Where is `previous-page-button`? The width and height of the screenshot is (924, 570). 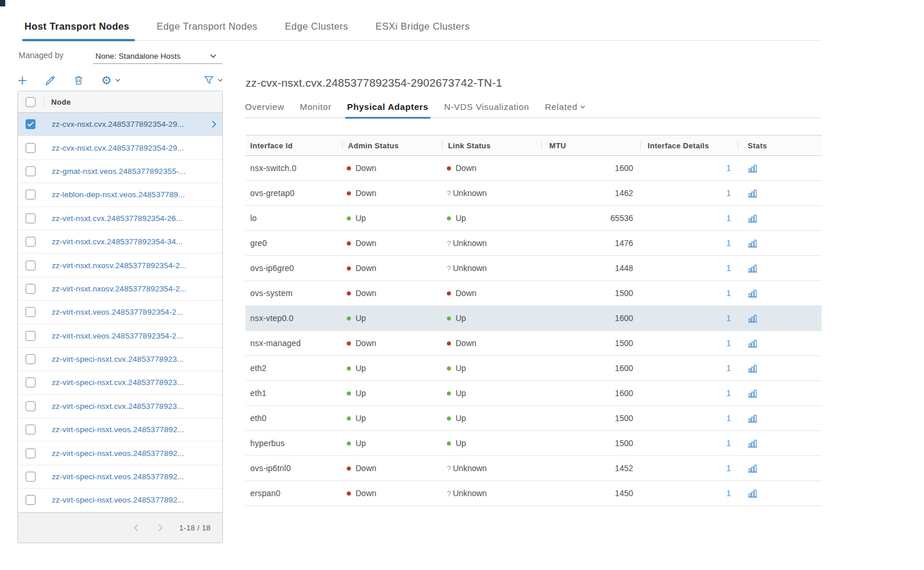
previous-page-button is located at coordinates (136, 528).